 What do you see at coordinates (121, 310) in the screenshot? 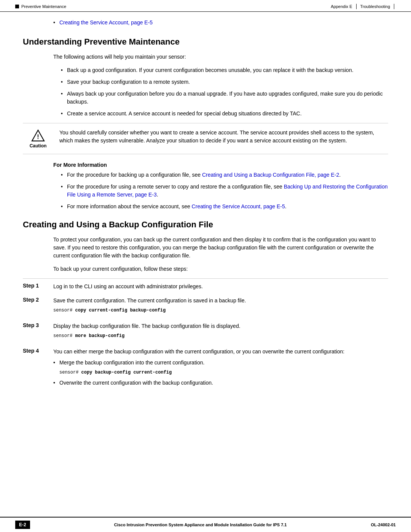
I see `step-2-code-bold: copy current-config backup-config` at bounding box center [121, 310].